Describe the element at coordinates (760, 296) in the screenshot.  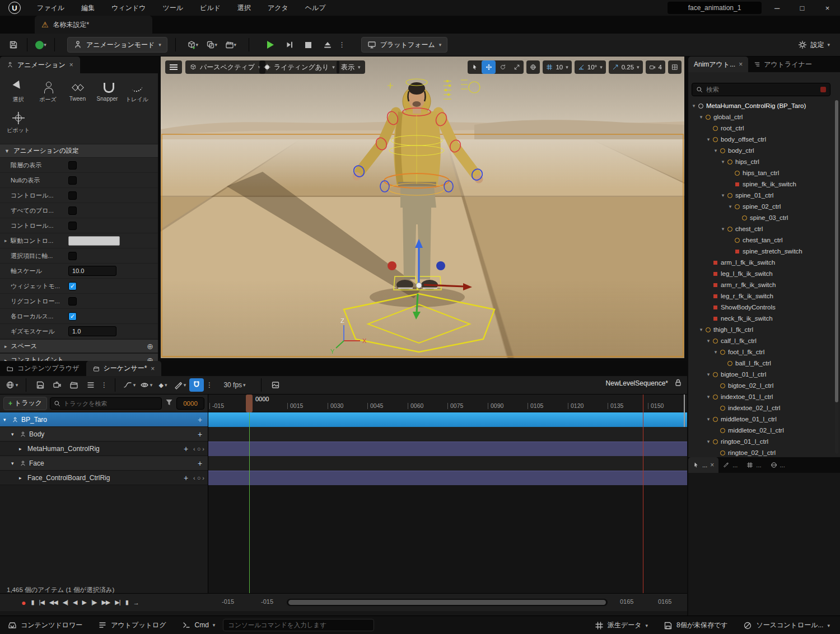
I see `tree-item: leg_r_fk_ik_switch` at that location.